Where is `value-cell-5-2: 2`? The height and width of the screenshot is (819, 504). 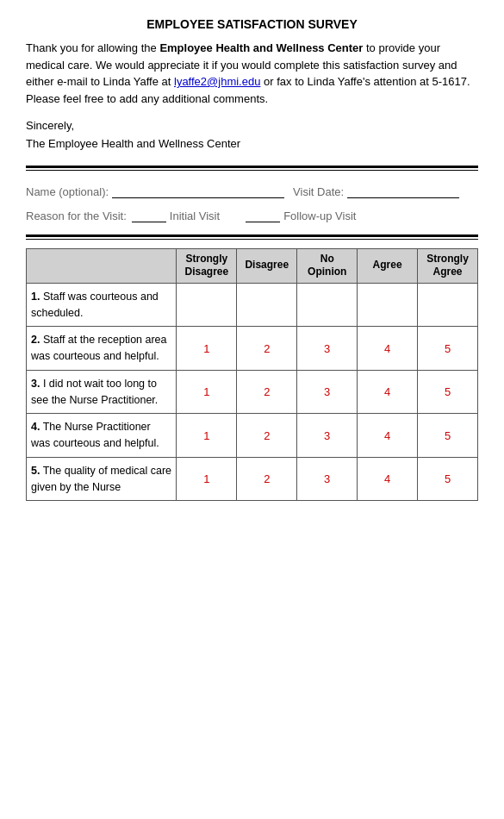 value-cell-5-2: 2 is located at coordinates (267, 479).